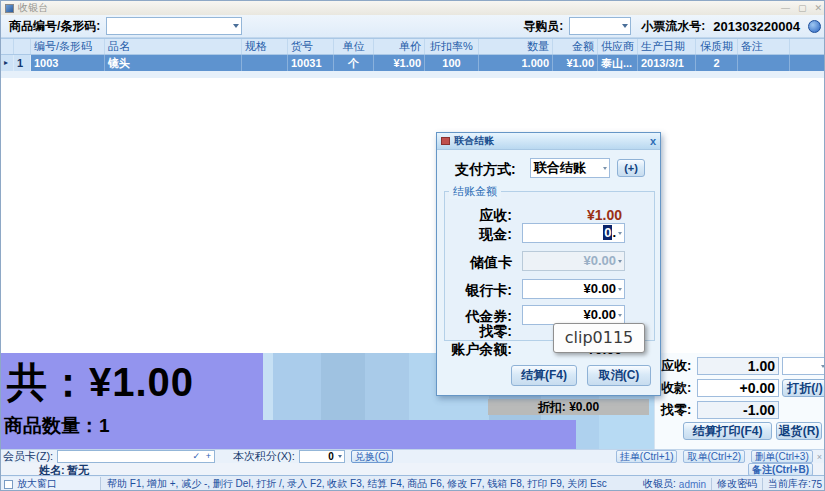  Describe the element at coordinates (142, 382) in the screenshot. I see `total-value: ¥1.00` at that location.